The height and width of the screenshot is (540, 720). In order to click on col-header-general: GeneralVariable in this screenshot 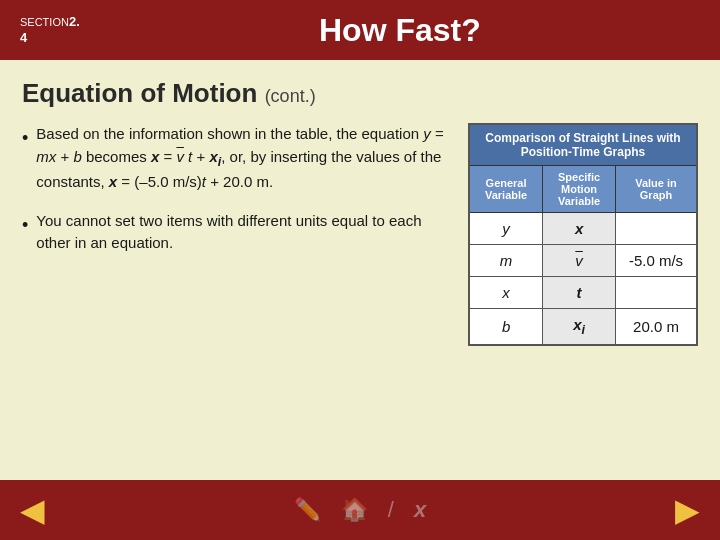, I will do `click(506, 190)`.